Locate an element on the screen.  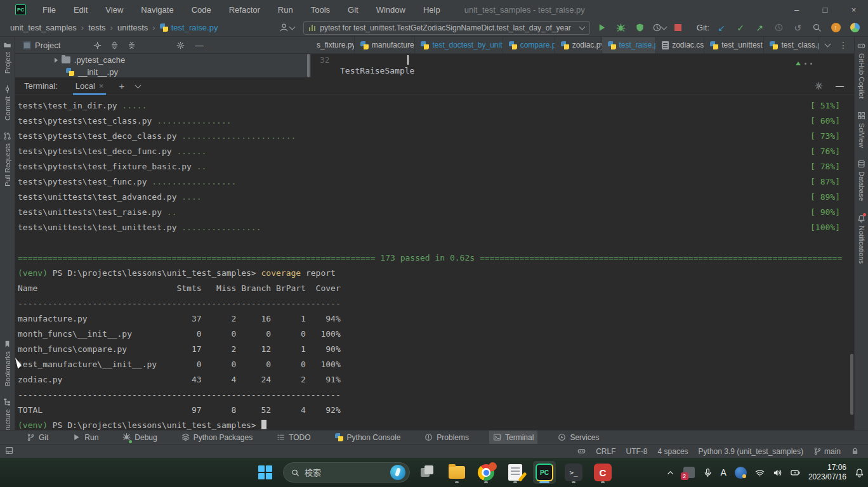
stripe-database: Database is located at coordinates (862, 180).